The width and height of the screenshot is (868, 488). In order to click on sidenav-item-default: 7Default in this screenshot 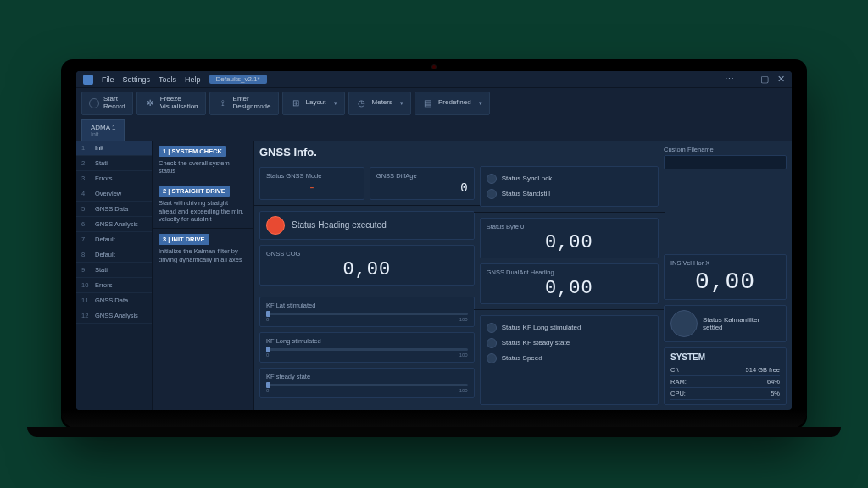, I will do `click(114, 240)`.